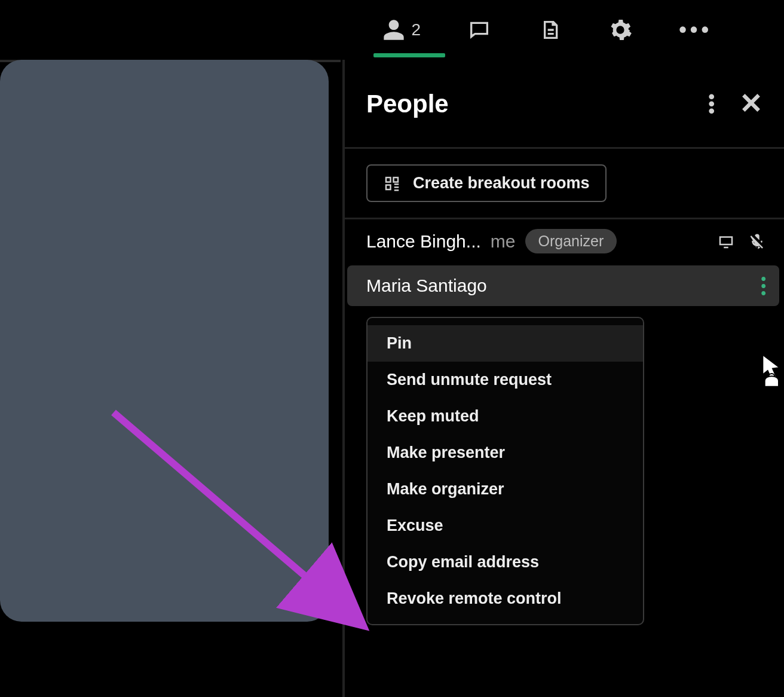 The image size is (784, 697). Describe the element at coordinates (424, 241) in the screenshot. I see `participant-name: Lance Bingh...` at that location.